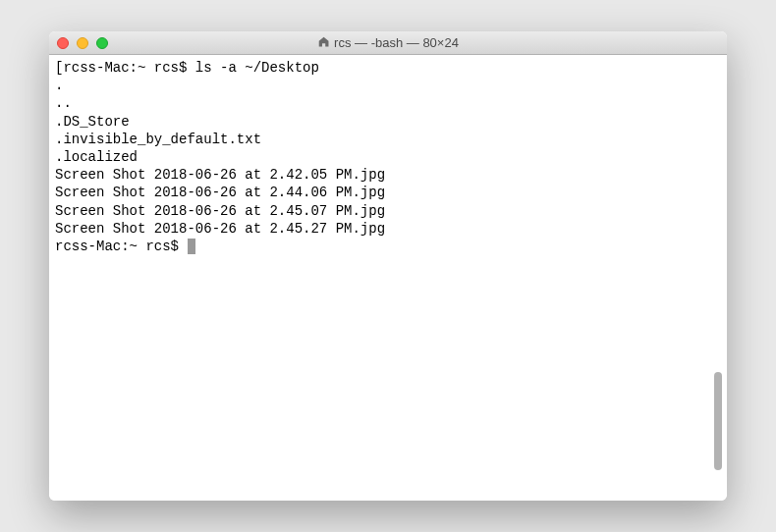 Image resolution: width=776 pixels, height=532 pixels. I want to click on terminal-output-line: Screen Shot 2018-06-26 at 2.42.05 PM.jpg, so click(388, 175).